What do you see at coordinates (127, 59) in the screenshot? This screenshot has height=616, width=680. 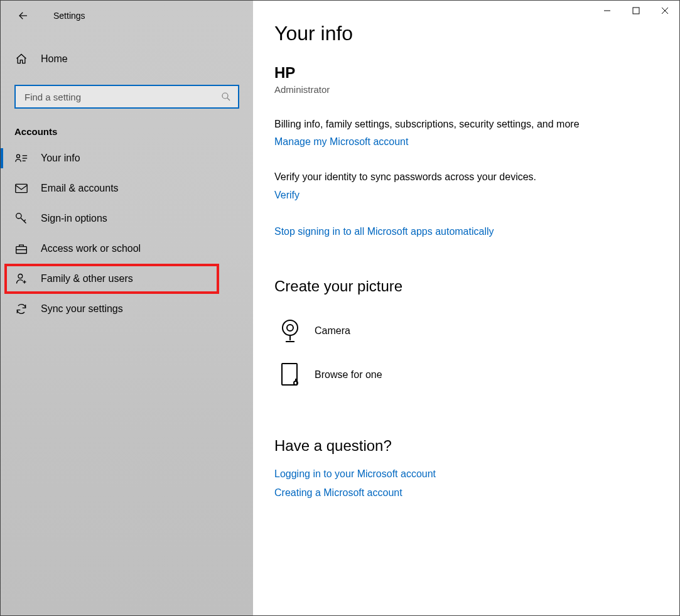 I see `nav-home: Home` at bounding box center [127, 59].